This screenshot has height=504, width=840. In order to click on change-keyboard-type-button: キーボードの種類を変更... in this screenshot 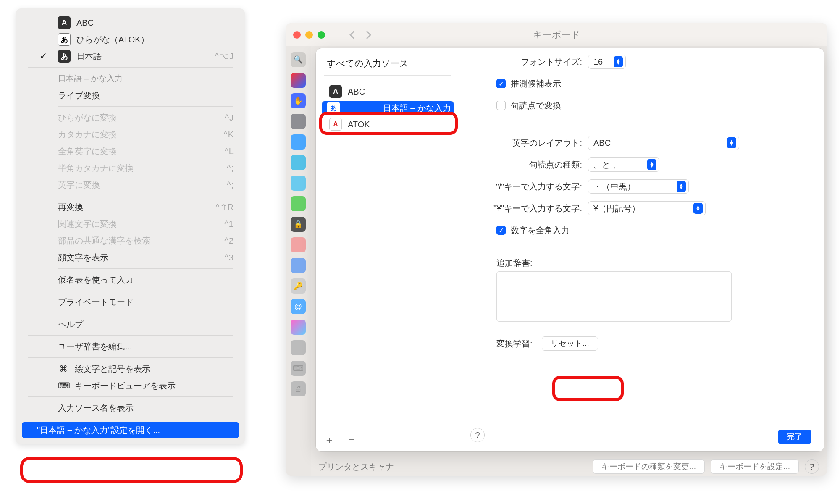, I will do `click(648, 467)`.